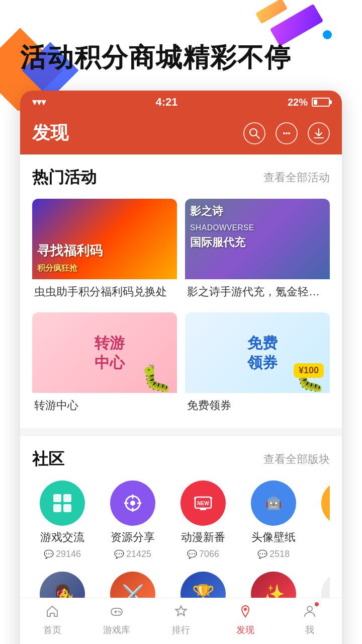 Image resolution: width=362 pixels, height=644 pixels. I want to click on notification-dot, so click(317, 604).